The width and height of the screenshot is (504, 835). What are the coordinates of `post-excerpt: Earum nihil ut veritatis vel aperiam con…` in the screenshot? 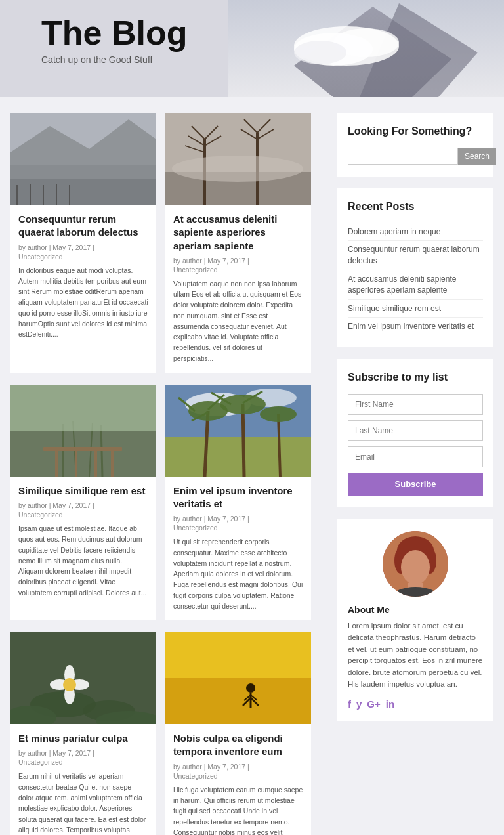 It's located at (83, 803).